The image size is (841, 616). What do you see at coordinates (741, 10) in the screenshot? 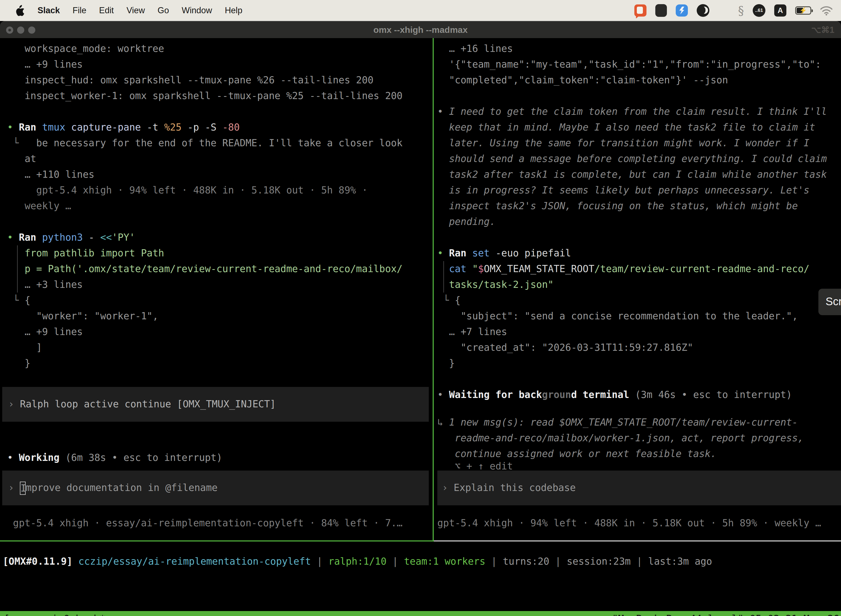
I see `squiggle-icon: §` at bounding box center [741, 10].